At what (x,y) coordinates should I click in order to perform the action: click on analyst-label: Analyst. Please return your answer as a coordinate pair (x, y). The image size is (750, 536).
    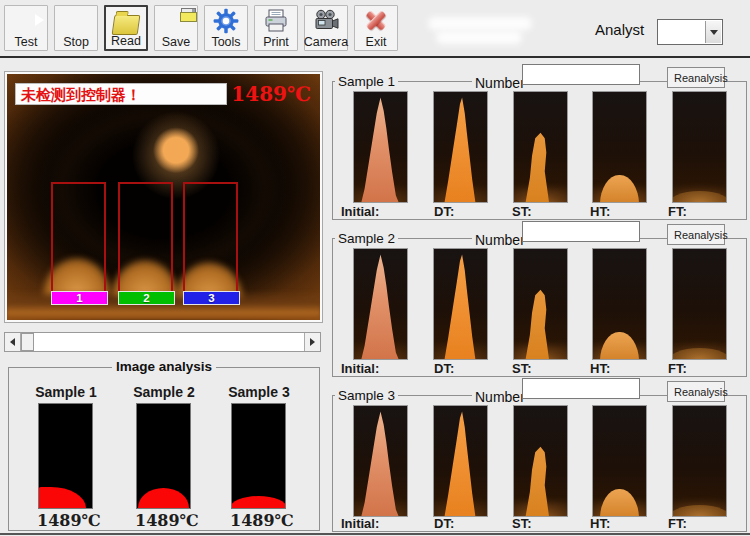
    Looking at the image, I should click on (620, 30).